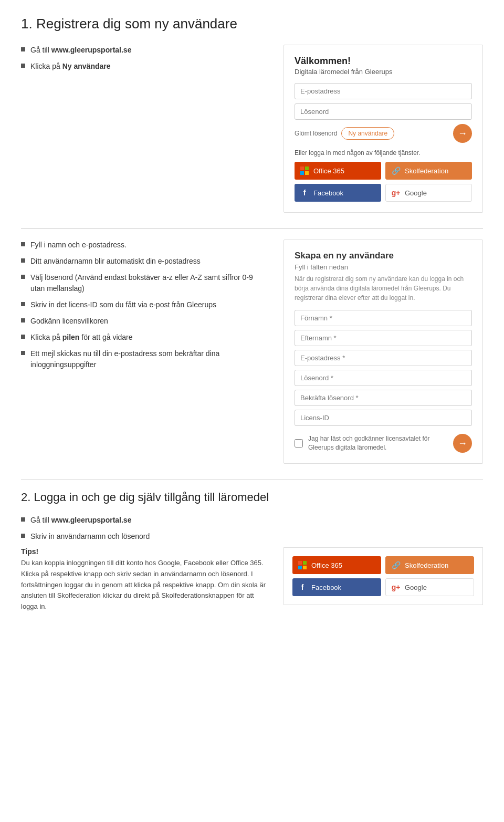 Image resolution: width=504 pixels, height=822 pixels. What do you see at coordinates (378, 443) in the screenshot?
I see `agree-text: Jag har läst och godkänner licensavtalet…` at bounding box center [378, 443].